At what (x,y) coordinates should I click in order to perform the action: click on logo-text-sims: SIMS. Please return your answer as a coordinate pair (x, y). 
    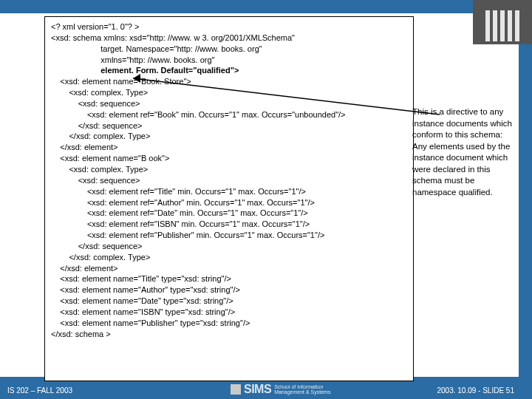
    Looking at the image, I should click on (257, 389).